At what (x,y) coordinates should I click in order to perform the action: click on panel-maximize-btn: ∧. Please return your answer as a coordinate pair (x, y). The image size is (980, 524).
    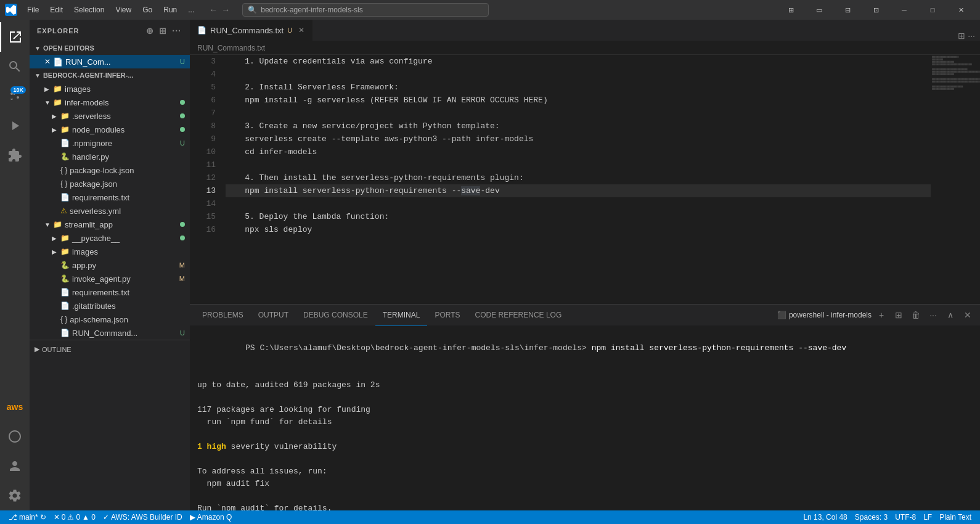
    Looking at the image, I should click on (950, 315).